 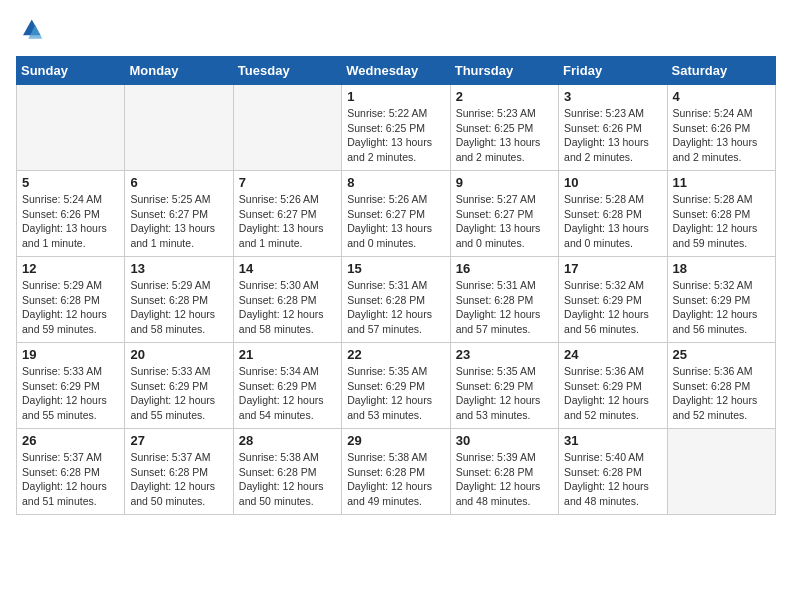 I want to click on day-number: 4, so click(x=722, y=96).